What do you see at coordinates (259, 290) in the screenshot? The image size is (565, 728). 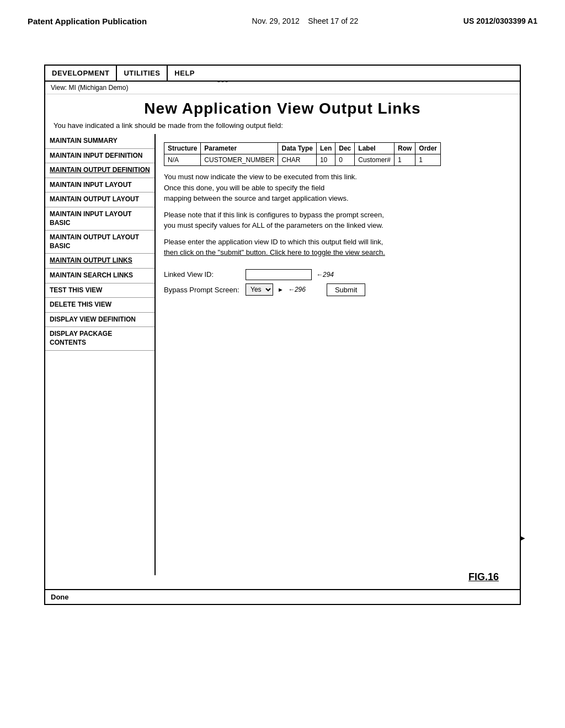 I see `bypass-select: Yes No` at bounding box center [259, 290].